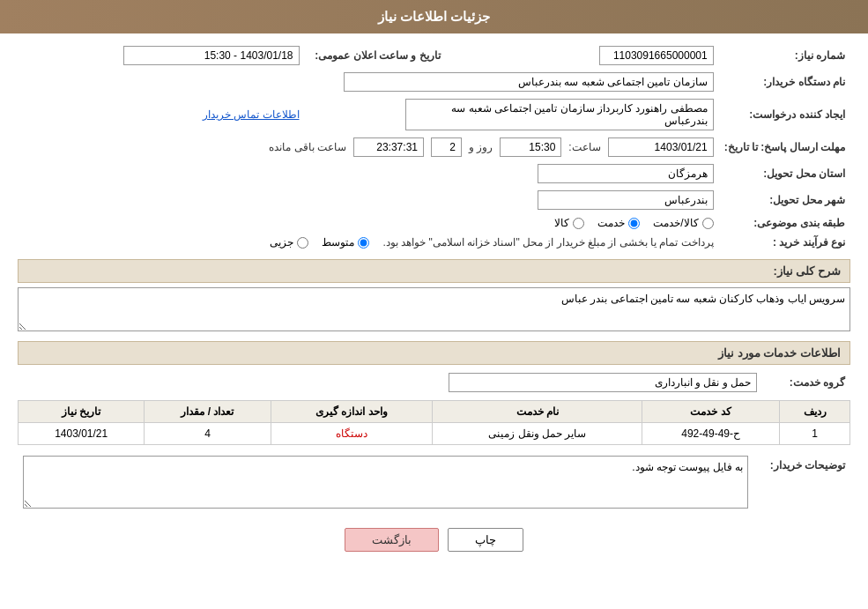 The image size is (868, 609). Describe the element at coordinates (784, 223) in the screenshot. I see `tabaqe-label: طبقه بندی موضوعی:` at that location.